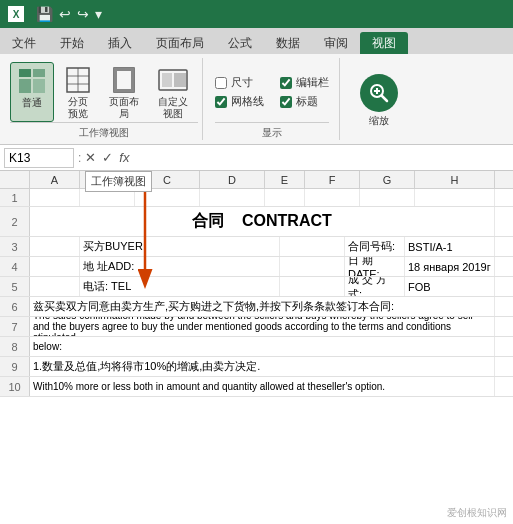  I want to click on custom-view-icon, so click(173, 80).